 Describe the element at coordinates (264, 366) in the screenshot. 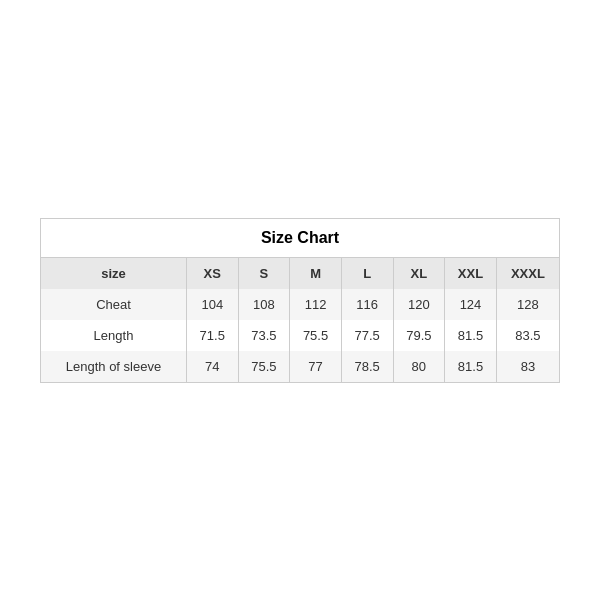

I see `cell-2-1: 75.5` at that location.